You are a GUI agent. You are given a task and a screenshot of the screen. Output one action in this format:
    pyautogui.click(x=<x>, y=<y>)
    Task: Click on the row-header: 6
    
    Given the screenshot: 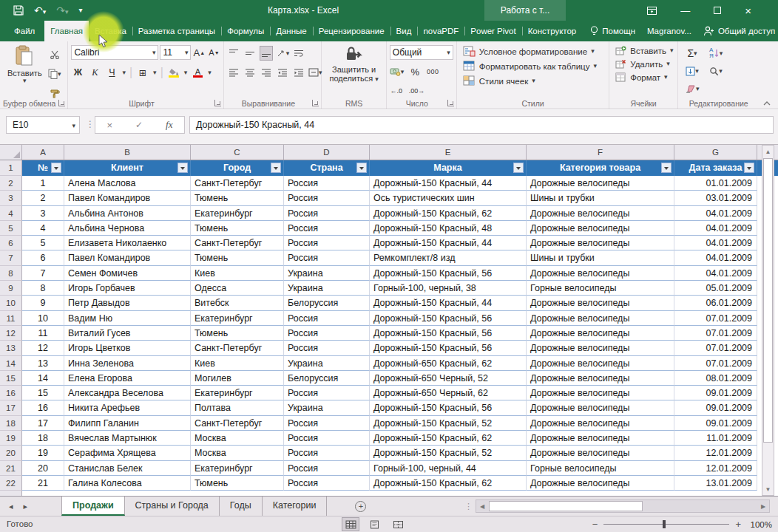 What is the action you would take?
    pyautogui.click(x=11, y=243)
    